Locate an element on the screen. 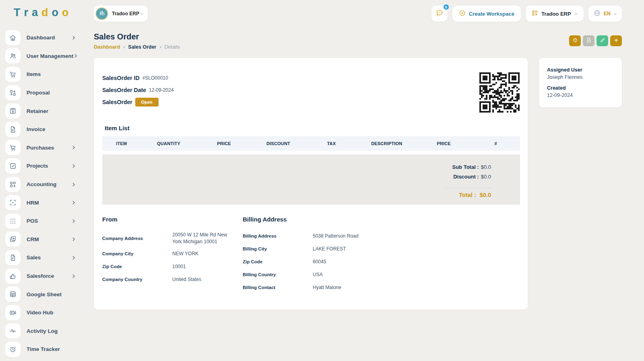 The height and width of the screenshot is (361, 644). sidebar-item-purchases: Purchases is located at coordinates (43, 148).